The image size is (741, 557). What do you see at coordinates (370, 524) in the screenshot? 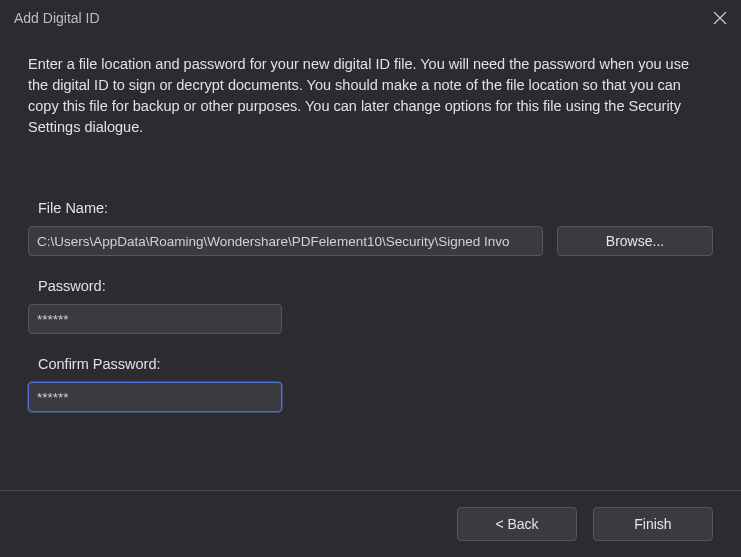
I see `dialog-footer: < Back Finish` at bounding box center [370, 524].